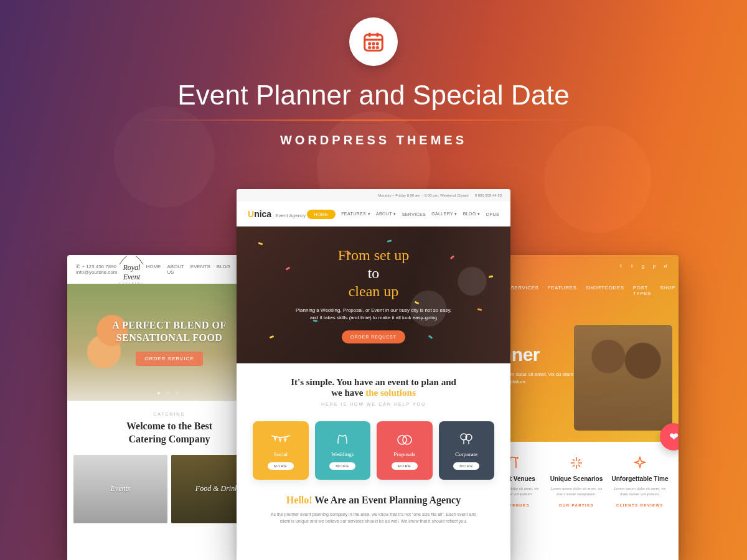 The width and height of the screenshot is (747, 560). Describe the element at coordinates (405, 439) in the screenshot. I see `rings-icon` at that location.